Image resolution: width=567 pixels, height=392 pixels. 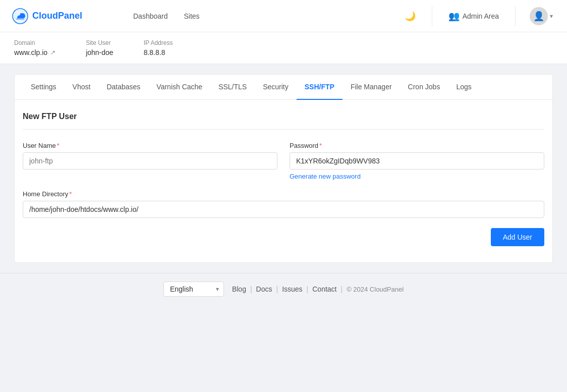 What do you see at coordinates (180, 87) in the screenshot?
I see `tab-varnish-cache: Varnish Cache` at bounding box center [180, 87].